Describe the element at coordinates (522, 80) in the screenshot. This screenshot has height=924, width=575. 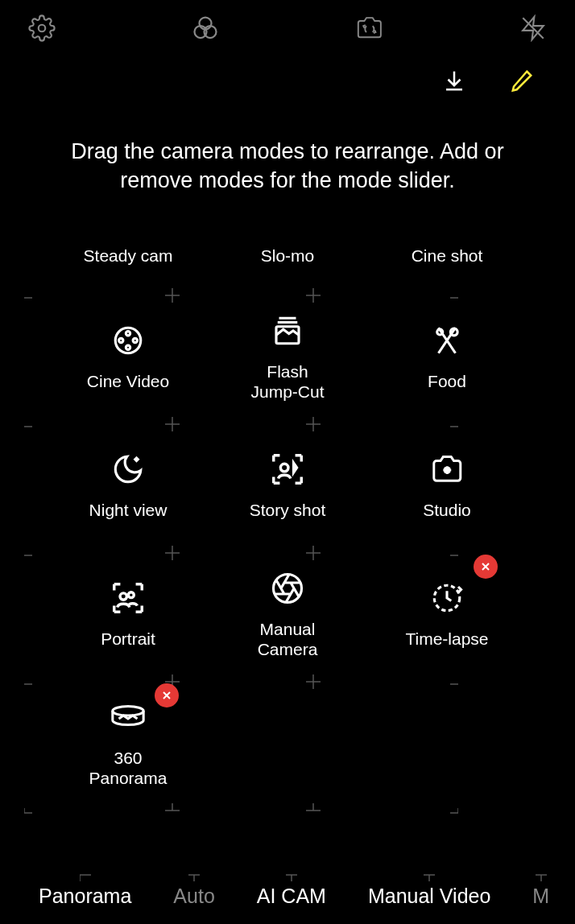
I see `edit-icon` at that location.